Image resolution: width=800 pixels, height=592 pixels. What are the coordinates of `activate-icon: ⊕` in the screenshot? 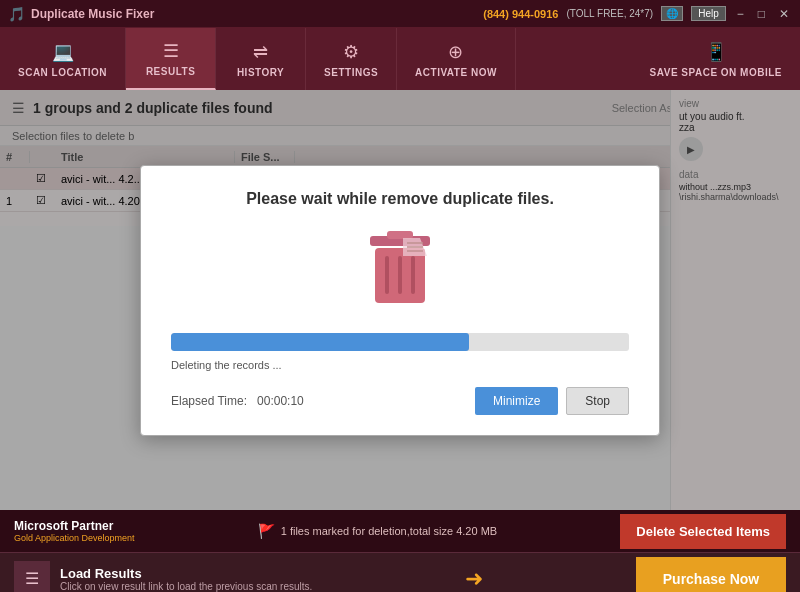 It's located at (456, 52).